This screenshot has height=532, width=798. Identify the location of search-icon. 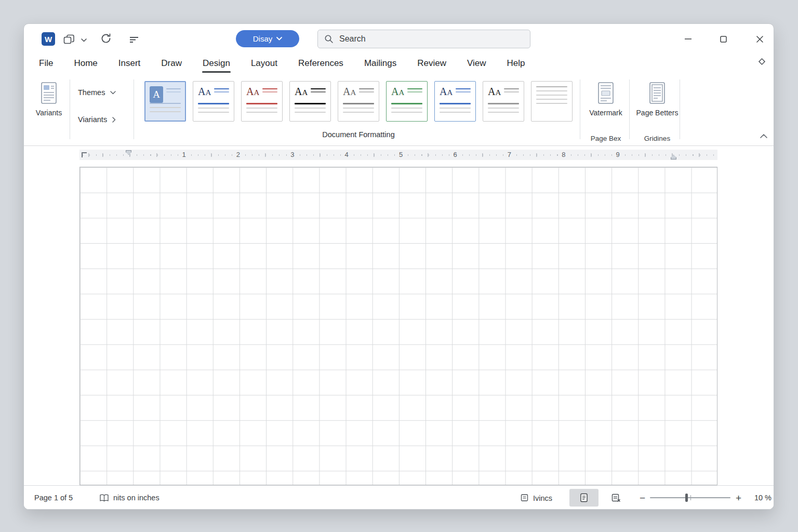
(329, 39).